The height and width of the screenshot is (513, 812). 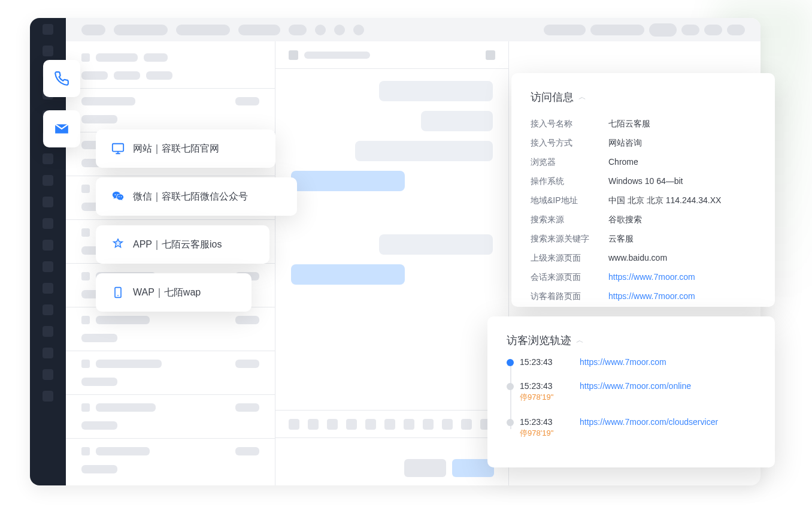 What do you see at coordinates (539, 340) in the screenshot?
I see `panel-title-text: 访客浏览轨迹` at bounding box center [539, 340].